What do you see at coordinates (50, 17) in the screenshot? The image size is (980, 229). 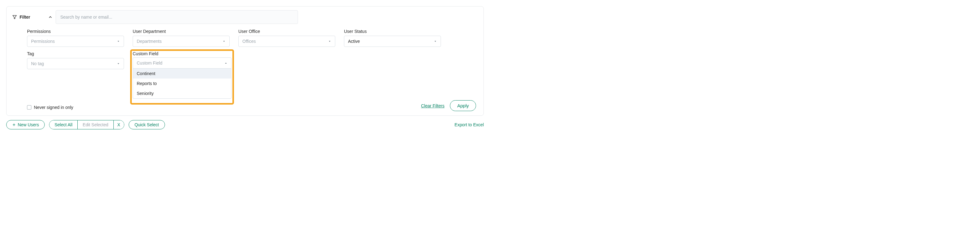 I see `chevron-up-icon` at bounding box center [50, 17].